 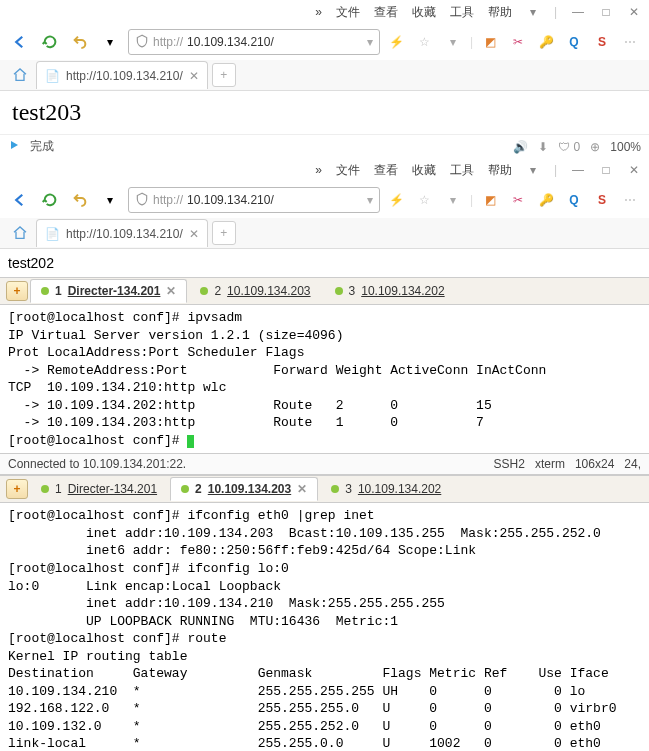 I want to click on shield-status-icon: 🛡 0, so click(x=569, y=147).